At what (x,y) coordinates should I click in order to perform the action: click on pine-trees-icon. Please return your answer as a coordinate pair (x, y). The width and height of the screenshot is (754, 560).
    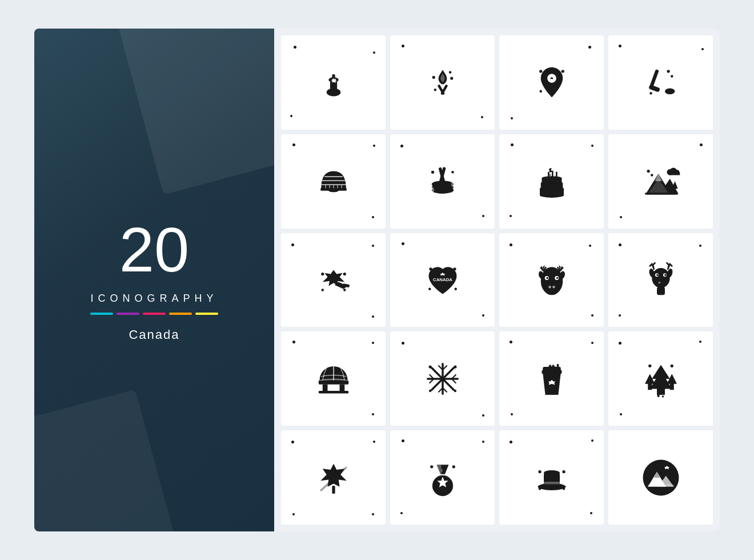
    Looking at the image, I should click on (661, 379).